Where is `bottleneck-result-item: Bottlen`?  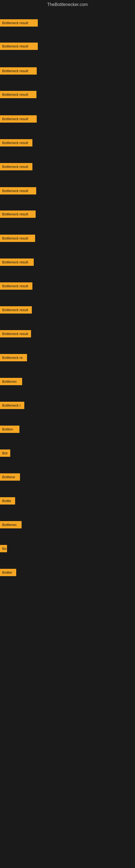 bottleneck-result-item: Bottlen is located at coordinates (10, 429).